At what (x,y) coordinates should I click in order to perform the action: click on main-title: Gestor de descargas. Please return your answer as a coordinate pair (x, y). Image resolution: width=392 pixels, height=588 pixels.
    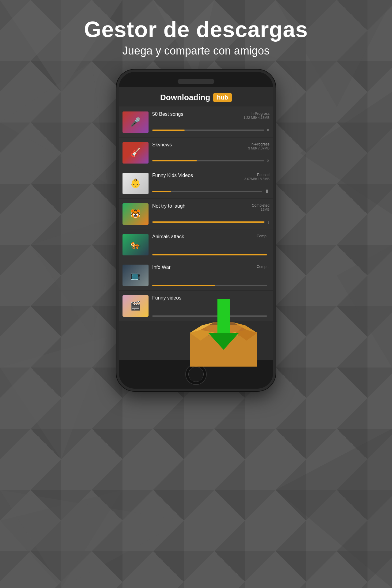
    Looking at the image, I should click on (196, 29).